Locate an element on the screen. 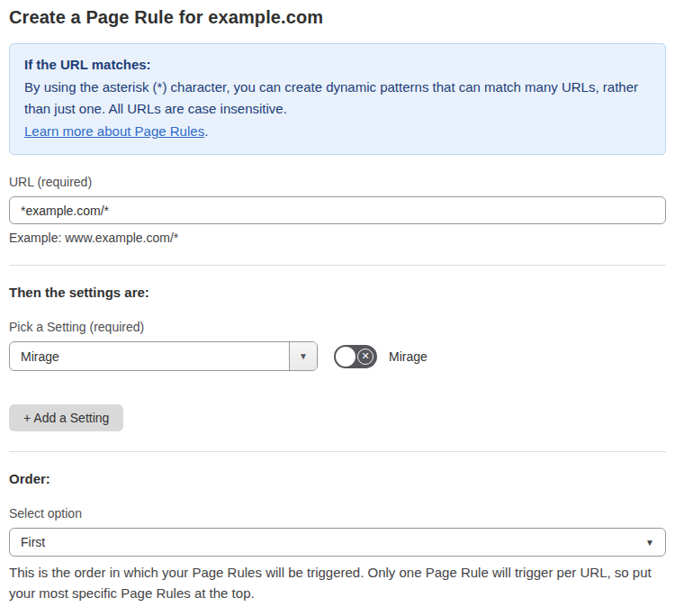 The image size is (675, 616). order-select: First ▼ is located at coordinates (338, 542).